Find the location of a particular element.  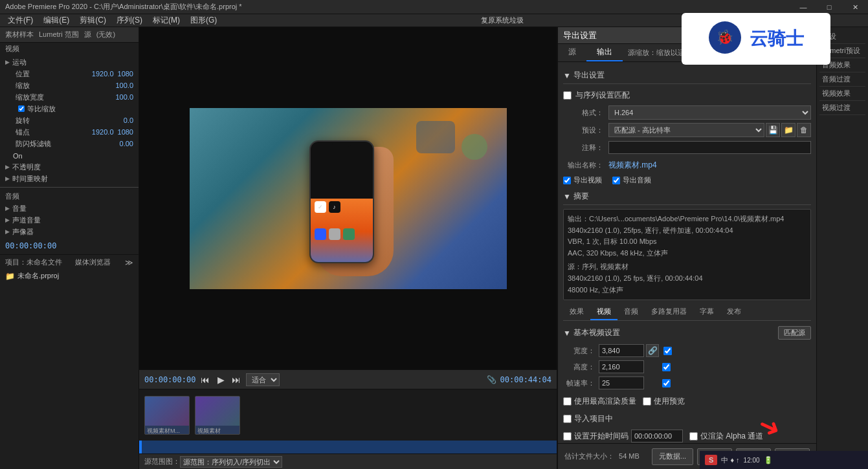

opacity-label: 不透明度 is located at coordinates (72, 167).